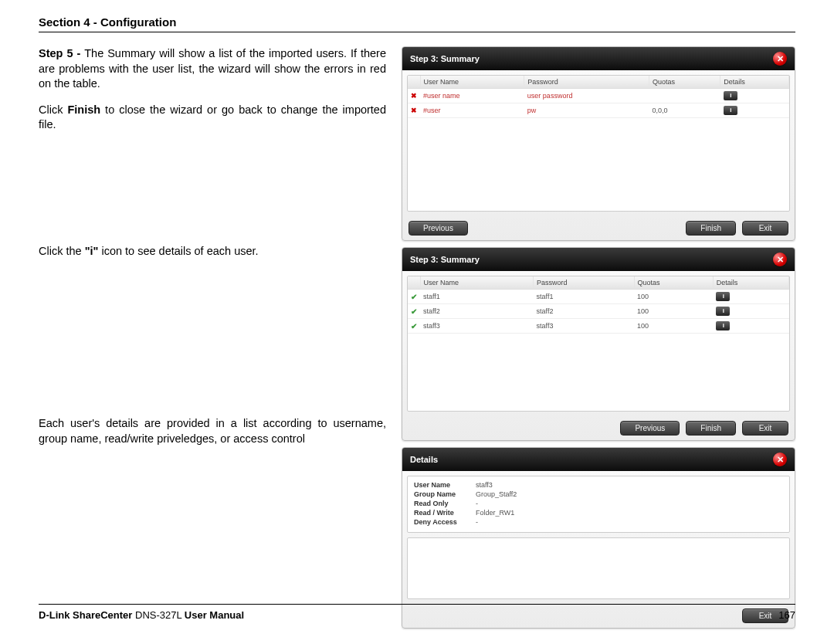 This screenshot has width=834, height=644. Describe the element at coordinates (495, 513) in the screenshot. I see `details-value: Folder_RW1` at that location.